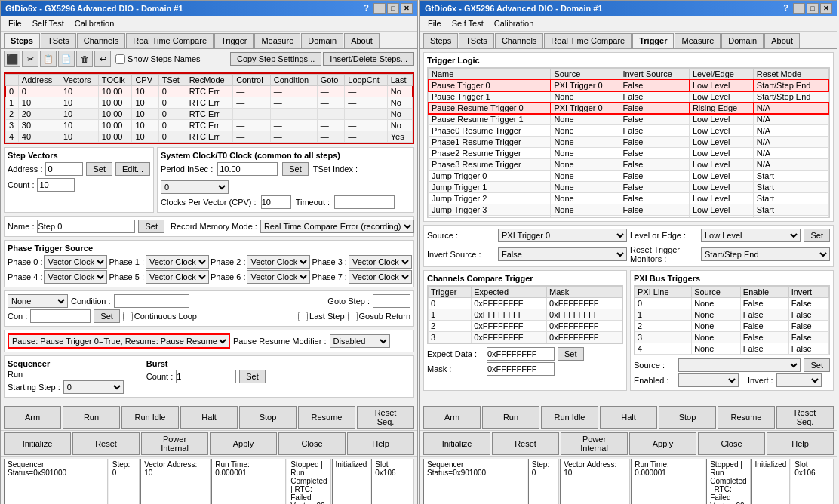 The image size is (839, 504). Describe the element at coordinates (629, 187) in the screenshot. I see `list-item: Jump Trigger 1NoneFalseLow LevelStart` at that location.